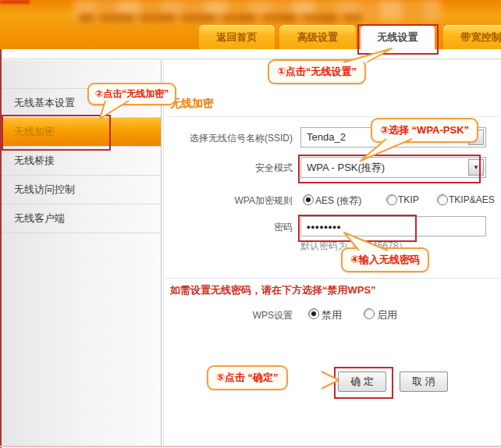 This screenshot has width=501, height=448. What do you see at coordinates (369, 314) in the screenshot?
I see `radio-wps-enable` at bounding box center [369, 314].